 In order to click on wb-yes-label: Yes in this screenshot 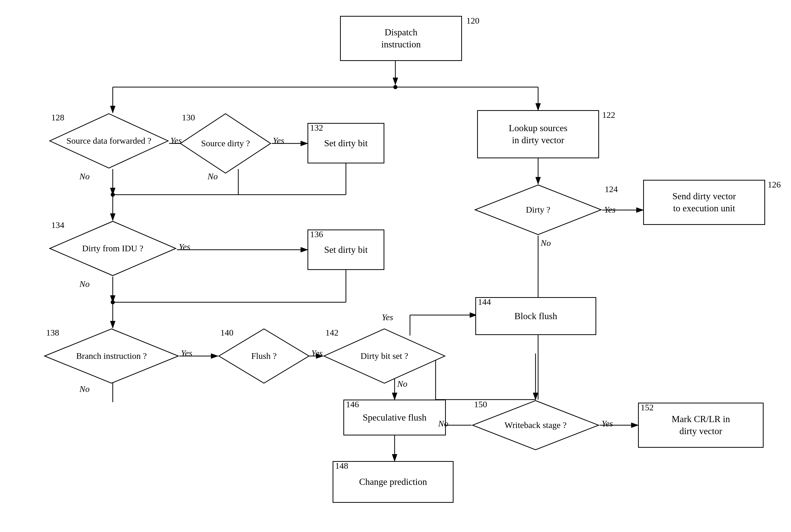, I will do `click(607, 423)`.